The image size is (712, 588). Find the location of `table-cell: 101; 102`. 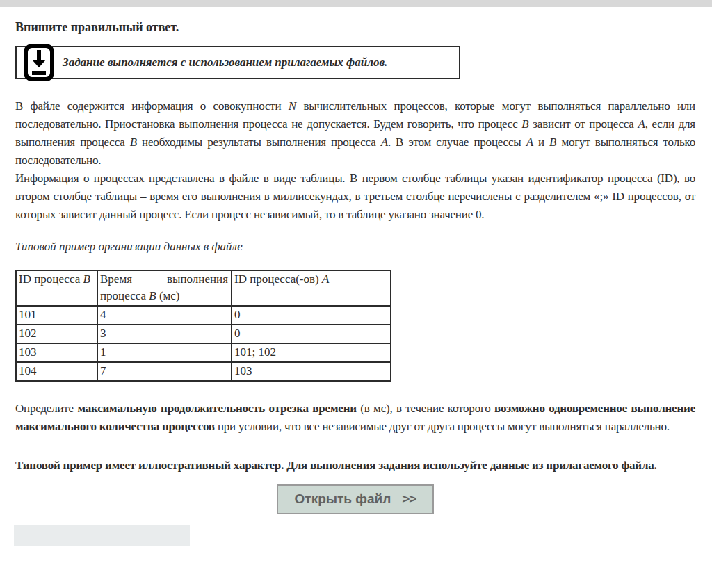

table-cell: 101; 102 is located at coordinates (312, 353).